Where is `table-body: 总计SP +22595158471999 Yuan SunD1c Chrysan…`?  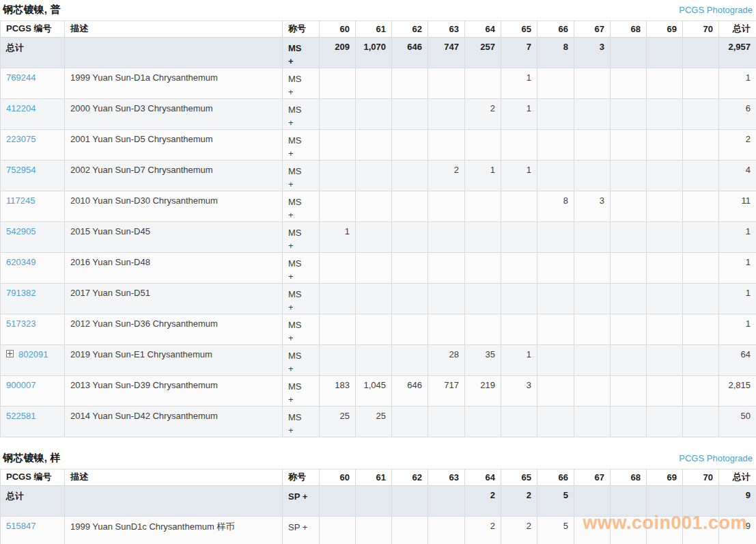 table-body: 总计SP +22595158471999 Yuan SunD1c Chrysan… is located at coordinates (378, 515).